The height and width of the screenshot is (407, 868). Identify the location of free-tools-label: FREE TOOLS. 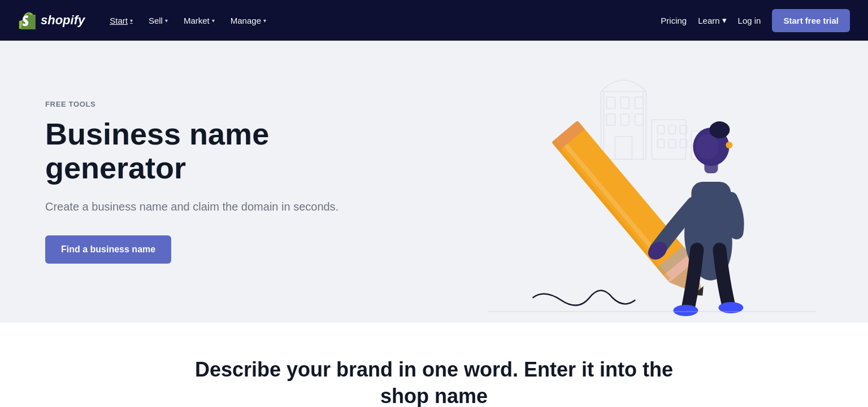
(192, 104).